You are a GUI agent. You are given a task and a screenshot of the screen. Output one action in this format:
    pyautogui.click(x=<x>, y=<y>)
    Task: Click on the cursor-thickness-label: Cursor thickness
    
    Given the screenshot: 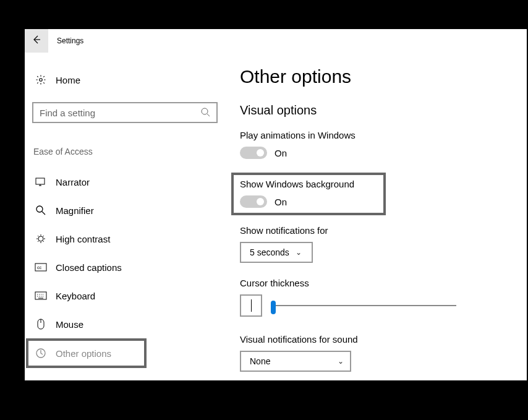 What is the action you would take?
    pyautogui.click(x=377, y=283)
    